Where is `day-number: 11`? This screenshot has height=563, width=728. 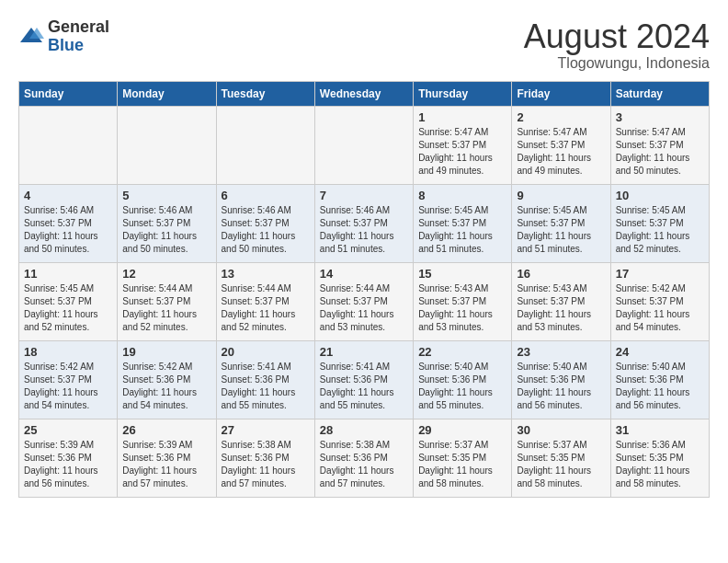 day-number: 11 is located at coordinates (68, 274).